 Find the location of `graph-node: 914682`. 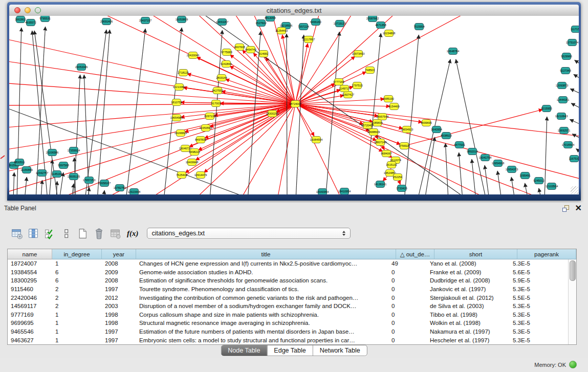

graph-node: 914682 is located at coordinates (264, 54).